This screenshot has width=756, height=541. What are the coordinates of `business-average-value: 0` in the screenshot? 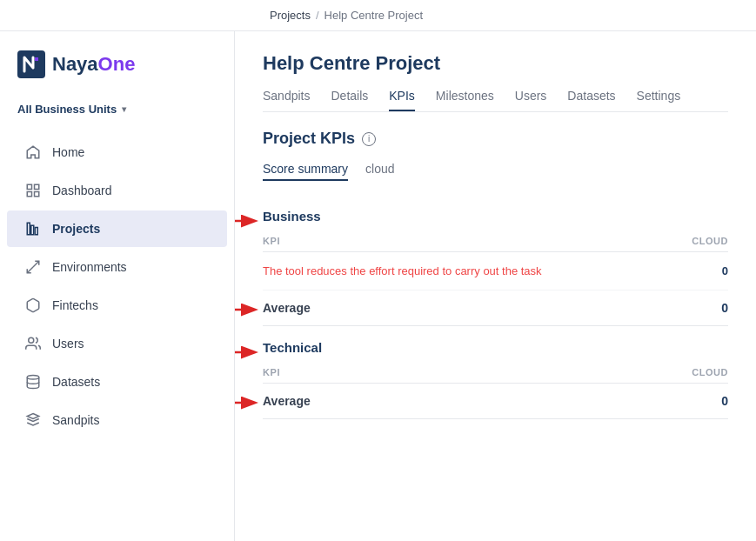 It's located at (725, 308).